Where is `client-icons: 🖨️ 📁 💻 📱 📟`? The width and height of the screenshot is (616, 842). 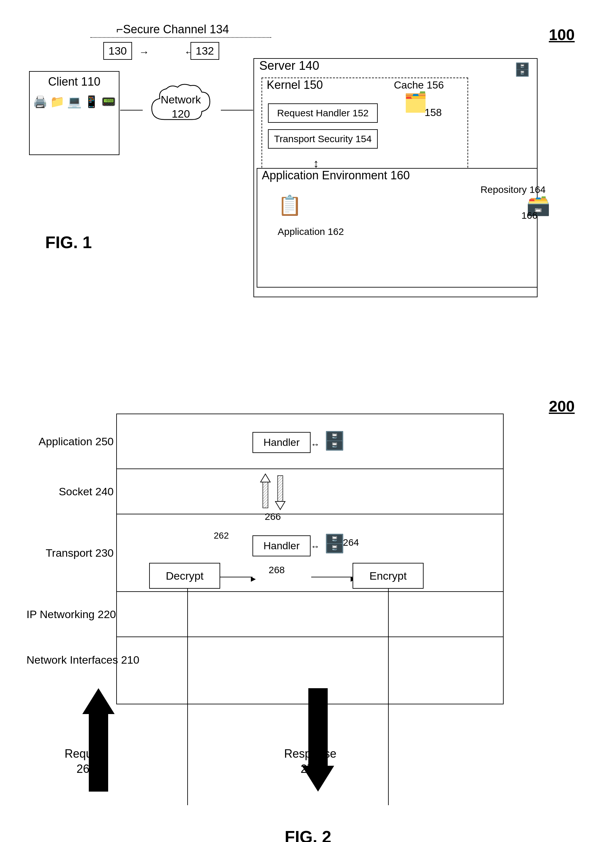
client-icons: 🖨️ 📁 💻 📱 📟 is located at coordinates (75, 102).